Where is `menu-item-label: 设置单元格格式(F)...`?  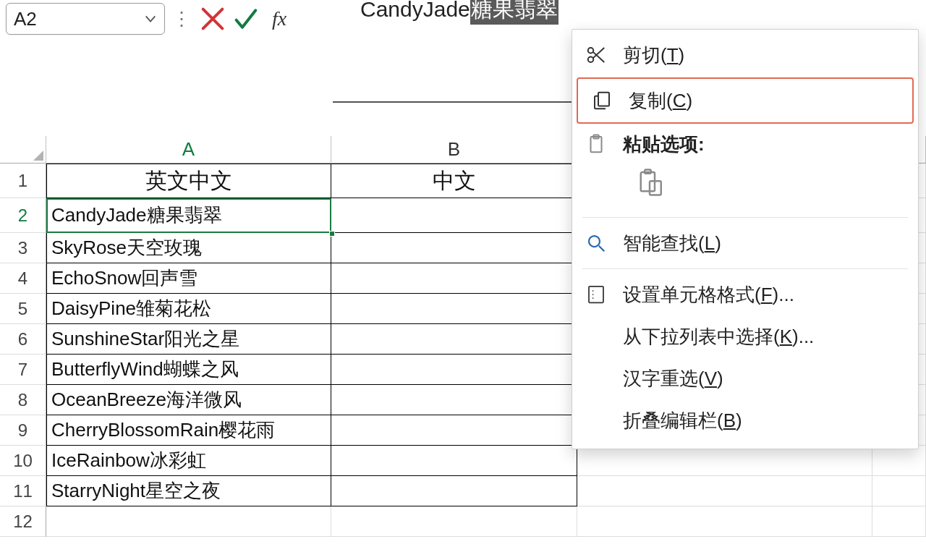 menu-item-label: 设置单元格格式(F)... is located at coordinates (762, 295).